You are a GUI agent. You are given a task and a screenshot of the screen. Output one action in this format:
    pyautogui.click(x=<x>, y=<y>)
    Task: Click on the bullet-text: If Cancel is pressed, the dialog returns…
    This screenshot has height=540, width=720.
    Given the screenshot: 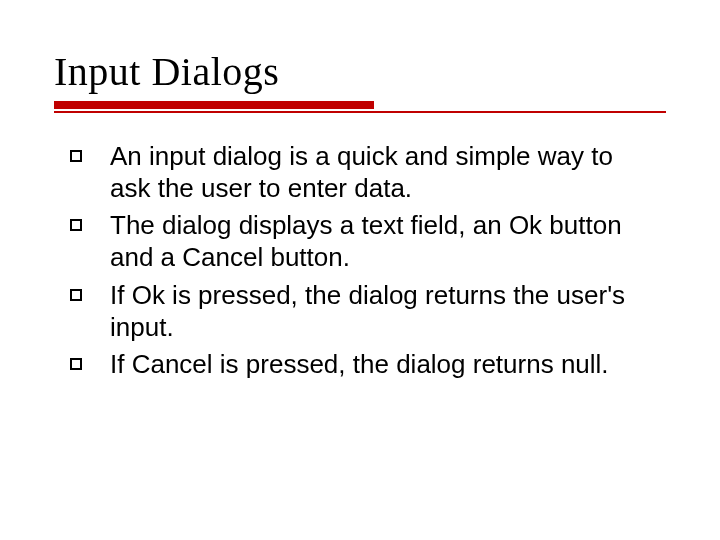 What is the action you would take?
    pyautogui.click(x=360, y=364)
    